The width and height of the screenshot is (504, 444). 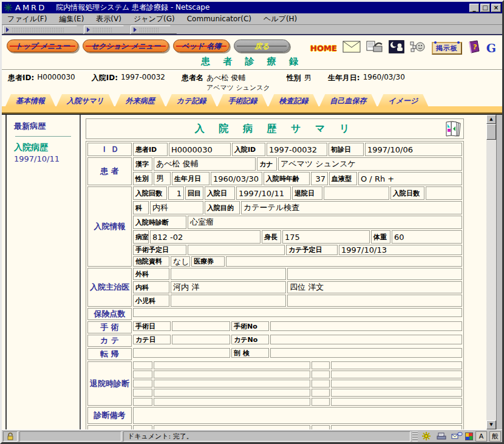 I want to click on progress-bar, so click(x=70, y=436).